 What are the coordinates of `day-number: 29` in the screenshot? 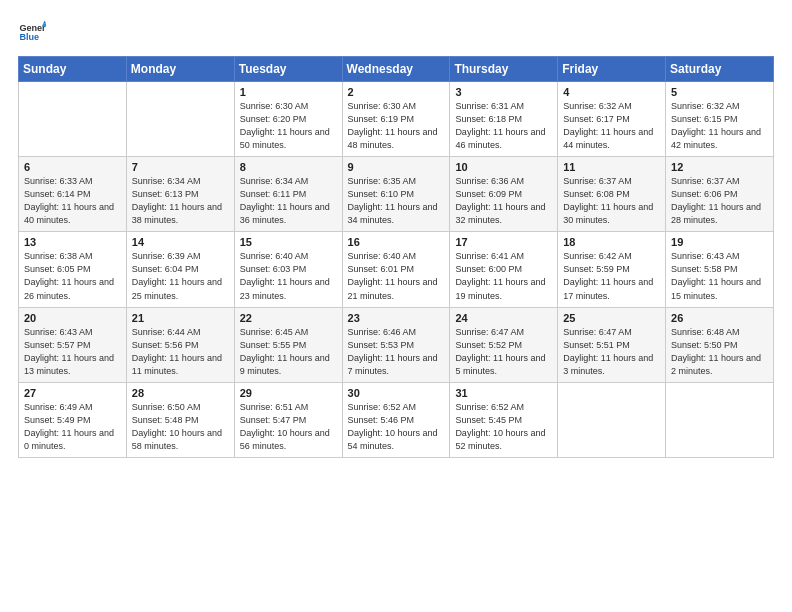 It's located at (288, 393).